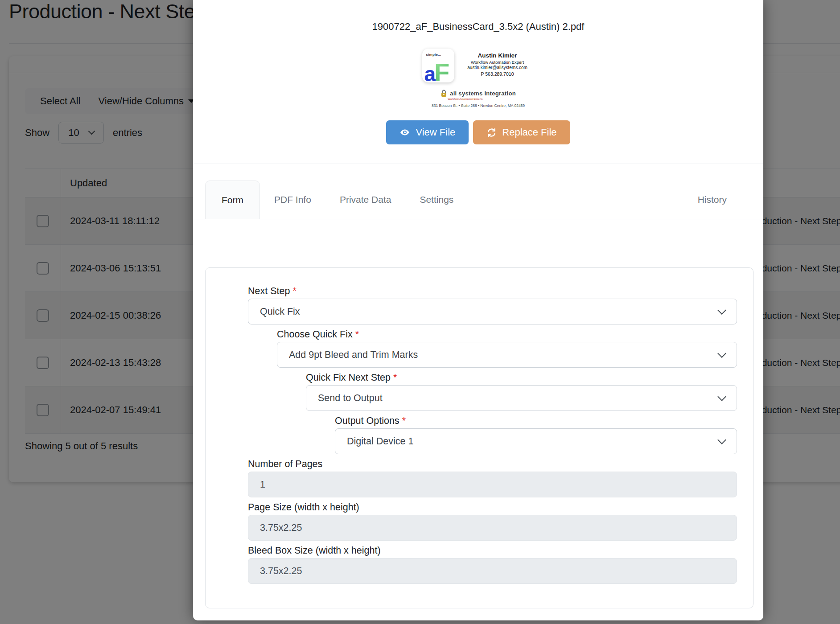 The width and height of the screenshot is (840, 624). What do you see at coordinates (292, 200) in the screenshot?
I see `tab-pdf-info: PDF Info` at bounding box center [292, 200].